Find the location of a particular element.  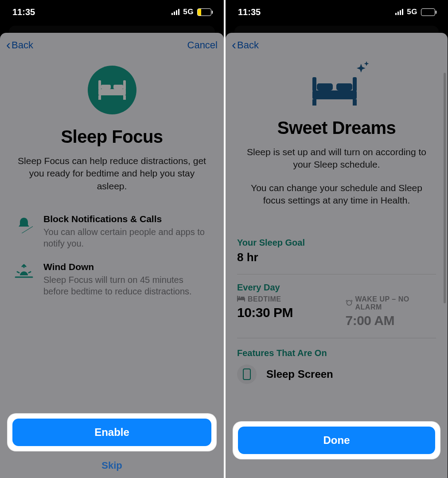

page-text-1: Sleep is set up and will turn on accordi… is located at coordinates (337, 159).